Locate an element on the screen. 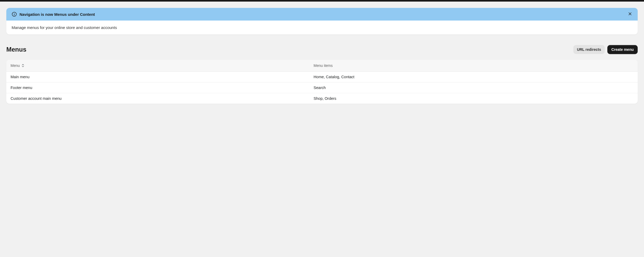 This screenshot has width=644, height=257. menu-items-cell: Search is located at coordinates (474, 88).